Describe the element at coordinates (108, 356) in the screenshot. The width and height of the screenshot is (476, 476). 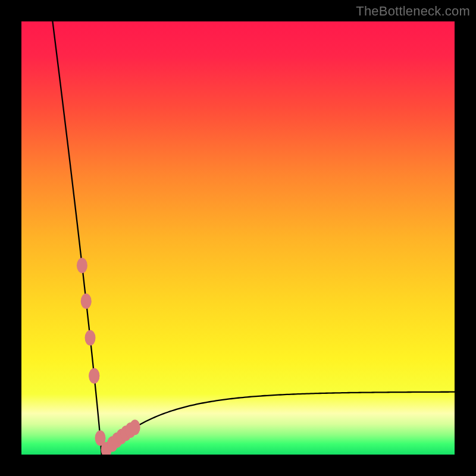
I see `data-markers` at that location.